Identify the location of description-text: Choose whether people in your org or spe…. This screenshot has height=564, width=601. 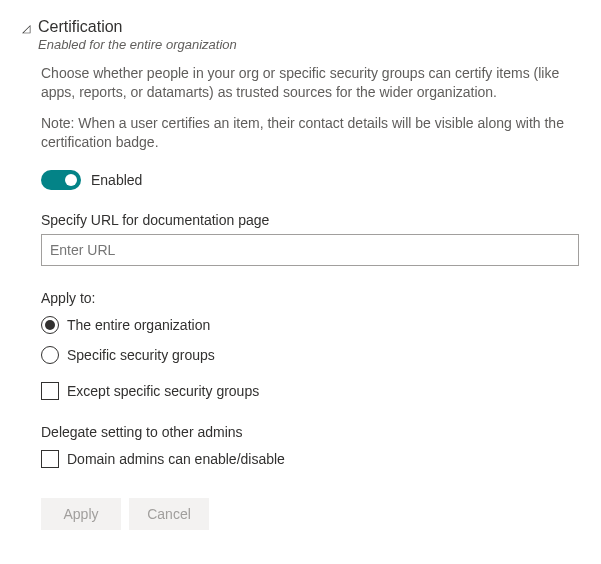
(310, 83).